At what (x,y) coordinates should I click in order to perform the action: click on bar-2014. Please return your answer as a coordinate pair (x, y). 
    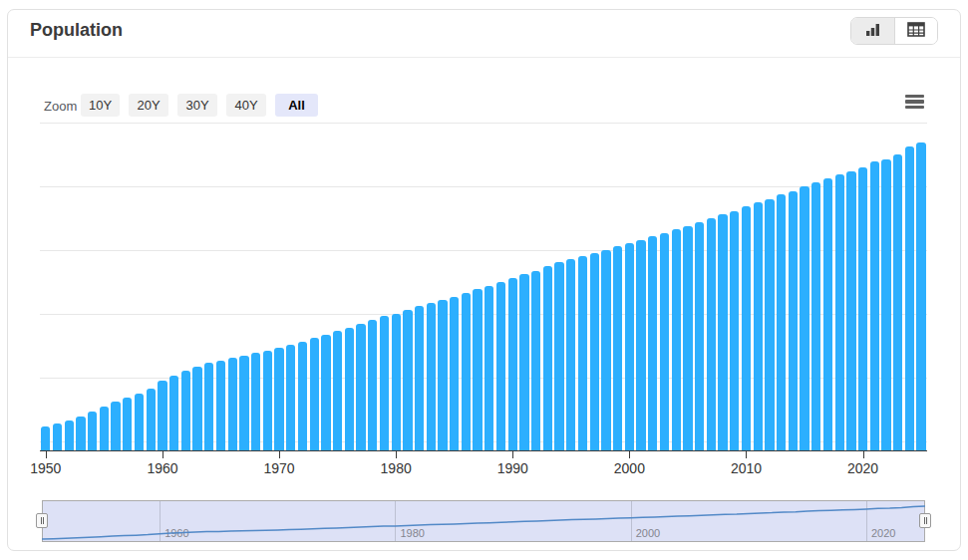
    Looking at the image, I should click on (794, 321).